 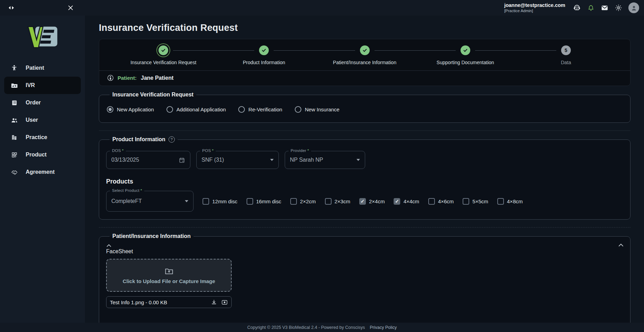 What do you see at coordinates (515, 201) in the screenshot?
I see `checkbox-label: 4×8cm` at bounding box center [515, 201].